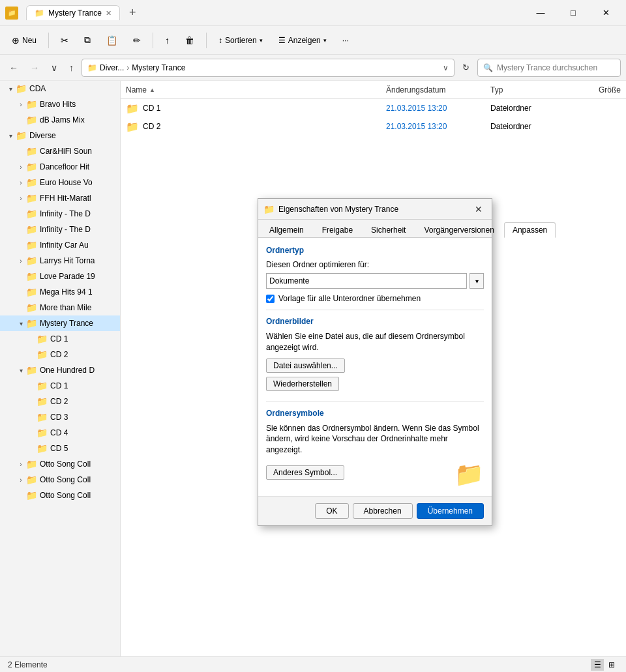 Image resolution: width=626 pixels, height=672 pixels. I want to click on sidebar-item-cd1-mystery: 📁 CD 1, so click(60, 339).